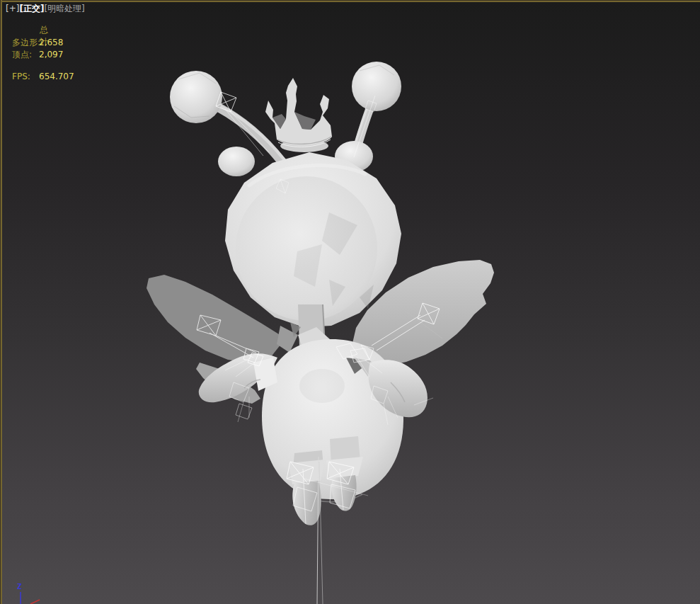 The width and height of the screenshot is (700, 604). What do you see at coordinates (26, 42) in the screenshot?
I see `stats-label: 多边形:` at bounding box center [26, 42].